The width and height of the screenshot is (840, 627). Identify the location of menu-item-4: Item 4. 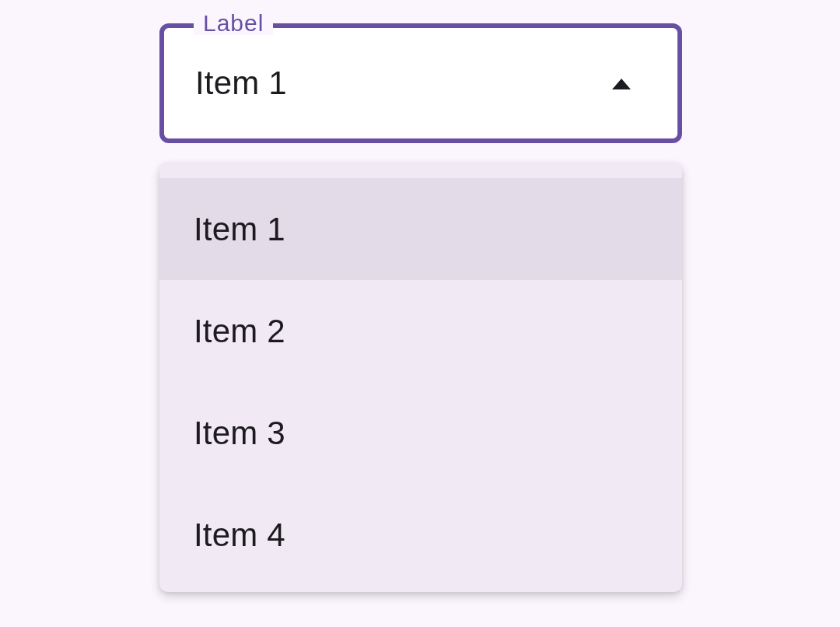
(421, 535).